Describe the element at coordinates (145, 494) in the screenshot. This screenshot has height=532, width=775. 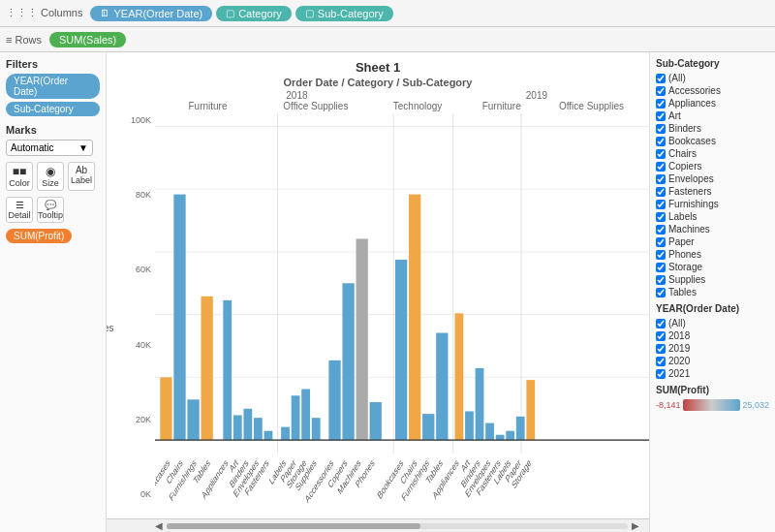
I see `y-0k: 0K` at that location.